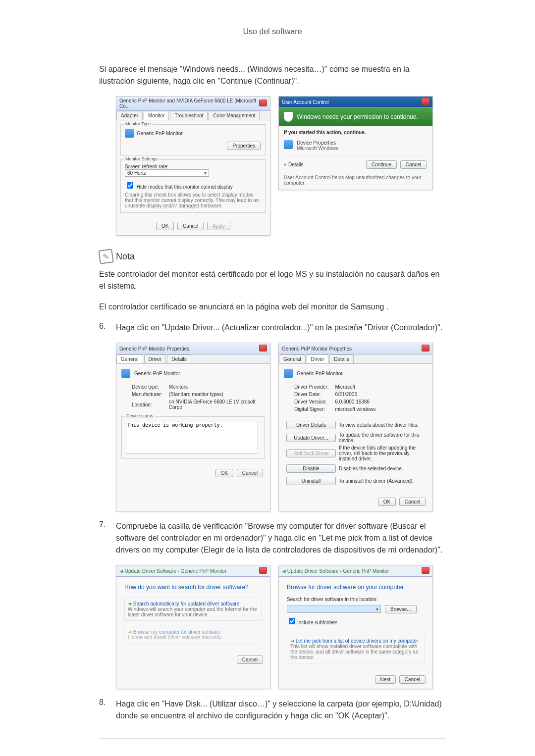  What do you see at coordinates (358, 117) in the screenshot?
I see `uac-headline: Windows needs your permission to contion…` at bounding box center [358, 117].